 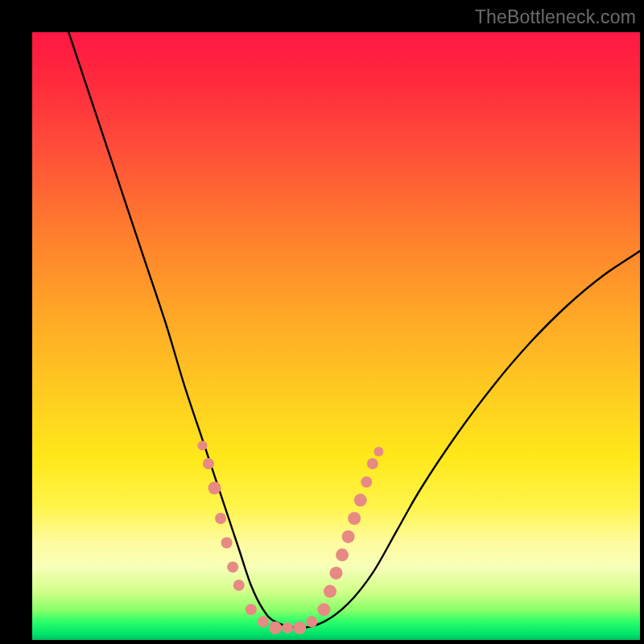 I want to click on watermark-text: TheBottleneck.com, so click(x=555, y=18).